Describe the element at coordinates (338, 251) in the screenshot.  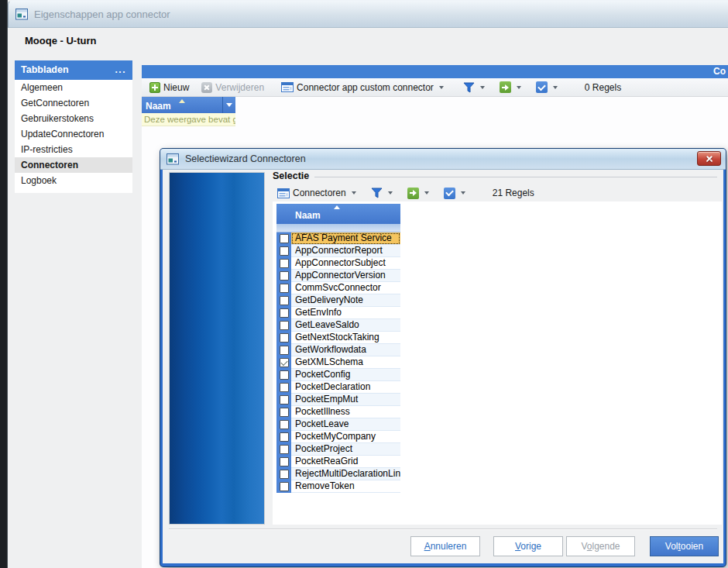
I see `connector-row-appconnectorreport: AppConnectorReport` at that location.